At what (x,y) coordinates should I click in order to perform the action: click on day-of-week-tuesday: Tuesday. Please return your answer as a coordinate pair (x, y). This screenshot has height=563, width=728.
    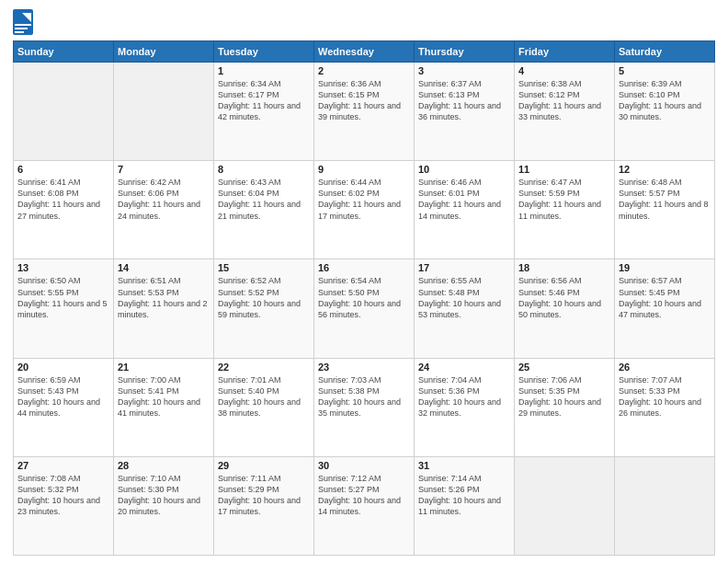
    Looking at the image, I should click on (265, 52).